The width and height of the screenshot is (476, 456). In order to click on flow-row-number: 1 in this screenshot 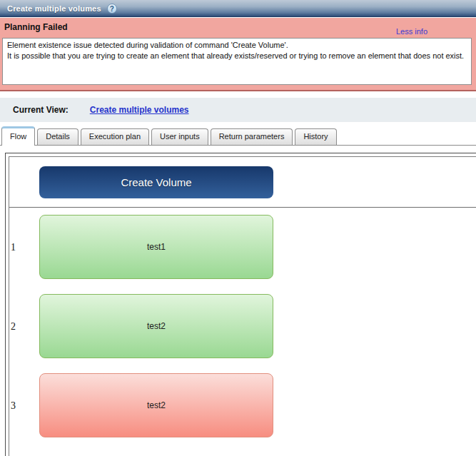, I will do `click(13, 248)`.